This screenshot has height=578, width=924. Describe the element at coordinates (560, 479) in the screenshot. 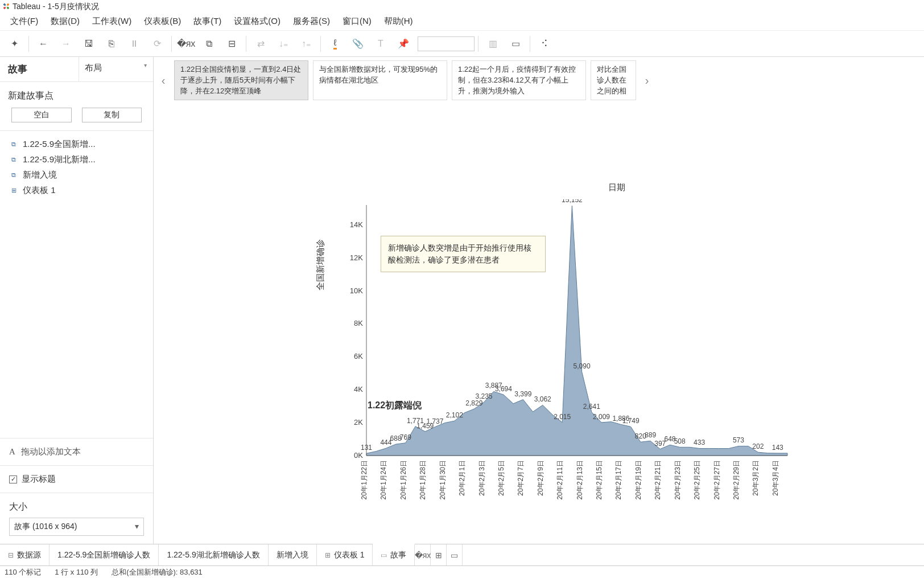

I see `svg-text: 20年2月11日` at that location.